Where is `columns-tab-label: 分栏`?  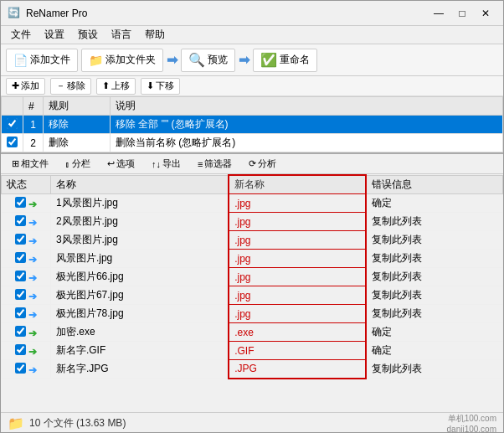
columns-tab-label: 分栏 is located at coordinates (81, 164).